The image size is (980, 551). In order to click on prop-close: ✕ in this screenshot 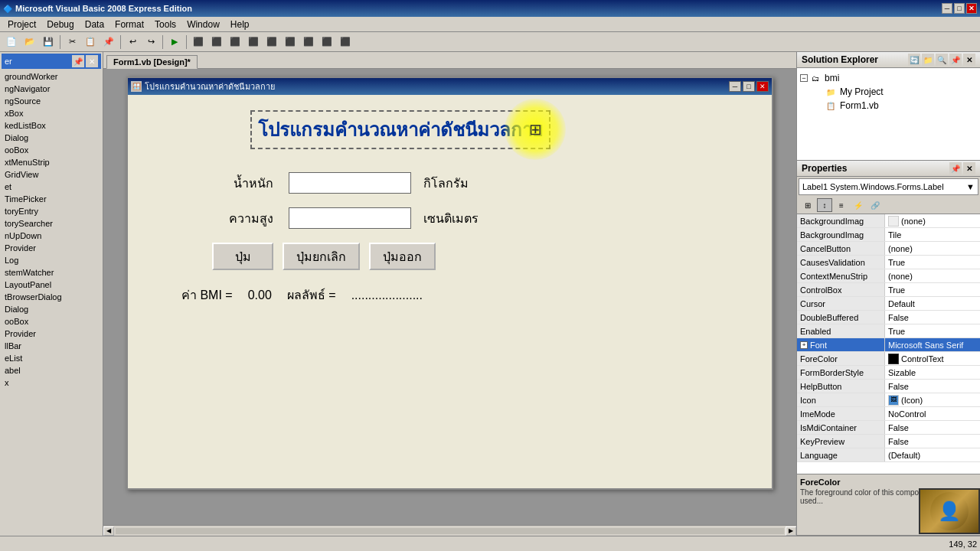, I will do `click(969, 168)`.